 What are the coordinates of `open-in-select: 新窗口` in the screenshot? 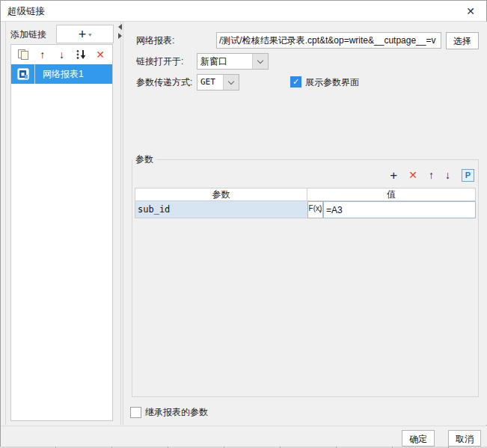 It's located at (233, 61).